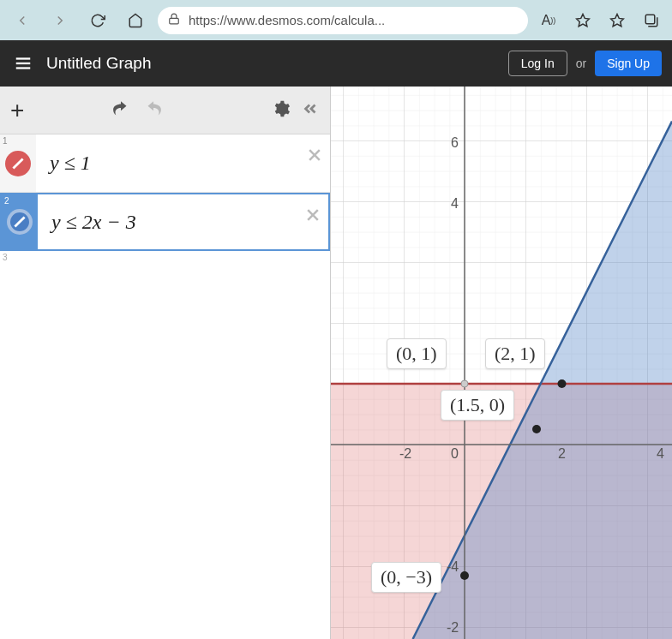 The width and height of the screenshot is (672, 639). What do you see at coordinates (165, 110) in the screenshot?
I see `expression-toolbar: +` at bounding box center [165, 110].